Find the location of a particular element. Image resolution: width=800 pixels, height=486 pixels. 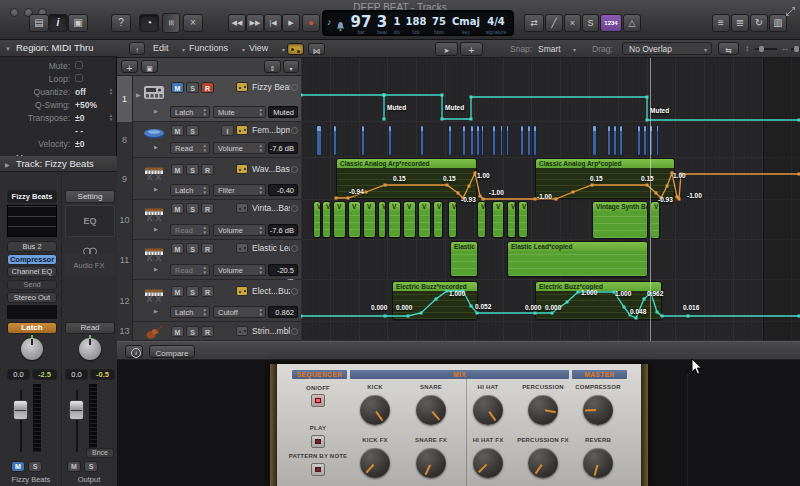

flex-toggle-button: ⋈ is located at coordinates (316, 49).